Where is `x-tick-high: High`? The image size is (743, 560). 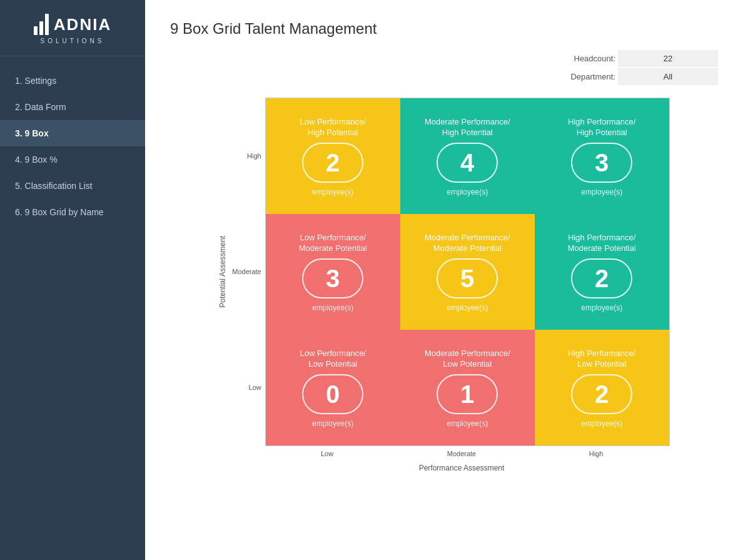
x-tick-high: High is located at coordinates (597, 454).